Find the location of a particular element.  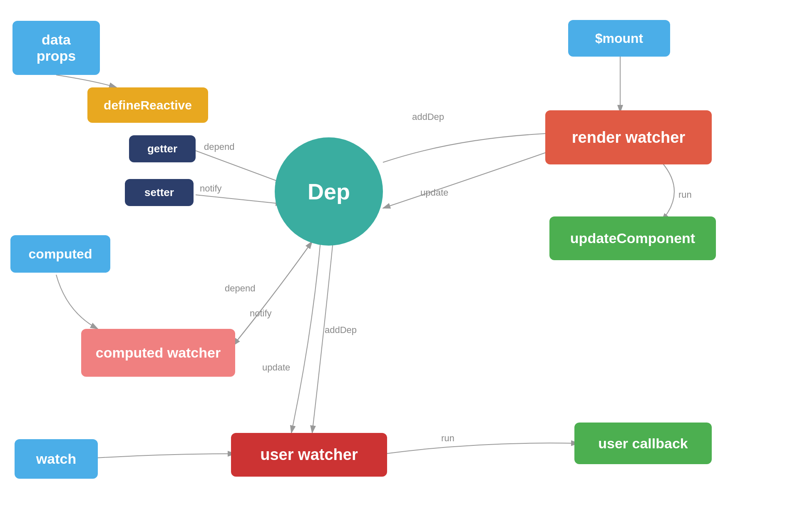

node-getter: getter is located at coordinates (162, 149).